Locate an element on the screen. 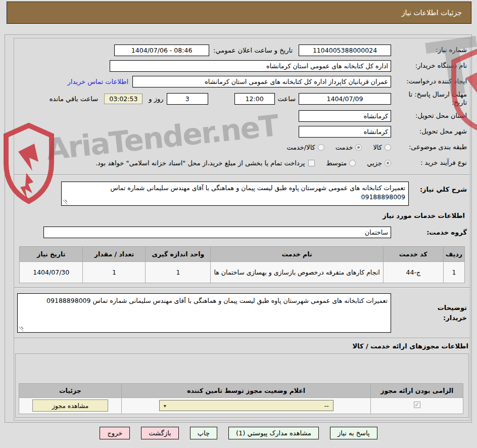 Image resolution: width=477 pixels, height=448 pixels. cell-unit: 1 is located at coordinates (178, 272).